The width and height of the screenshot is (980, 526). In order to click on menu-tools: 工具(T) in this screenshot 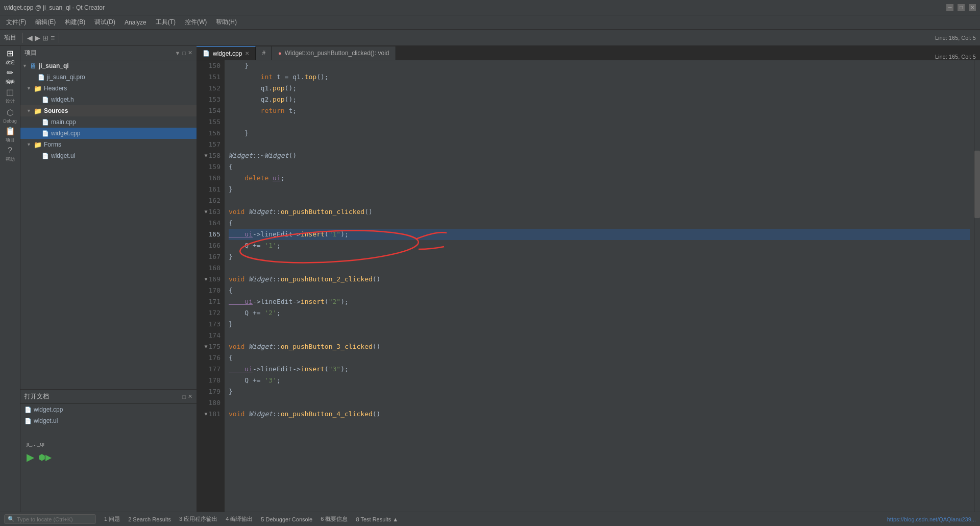, I will do `click(165, 22)`.